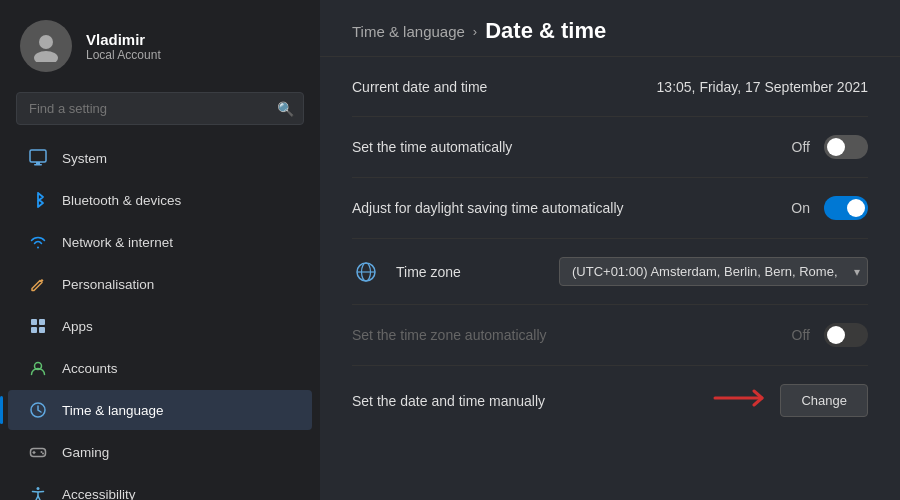 The image size is (900, 500). What do you see at coordinates (762, 87) in the screenshot?
I see `setting-info-current-datetime: 13:05, Friday, 17 September 2021` at bounding box center [762, 87].